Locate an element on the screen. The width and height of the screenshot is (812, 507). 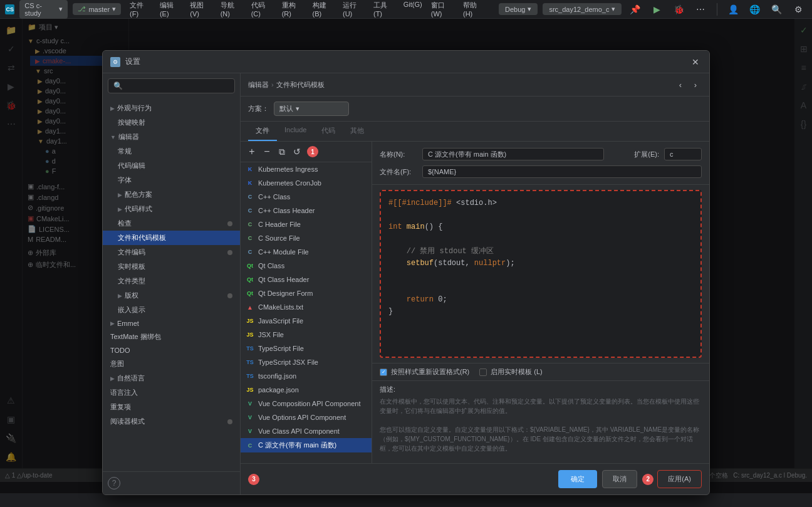
template-item-cpp-class-header: C C++ Class Header is located at coordinates (306, 211).